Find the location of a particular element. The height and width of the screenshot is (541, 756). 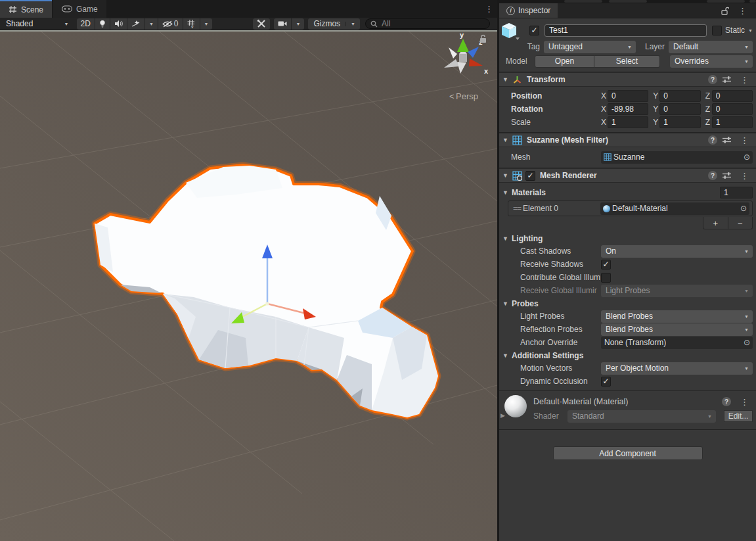

gameobject-prefab-icon is located at coordinates (510, 30).